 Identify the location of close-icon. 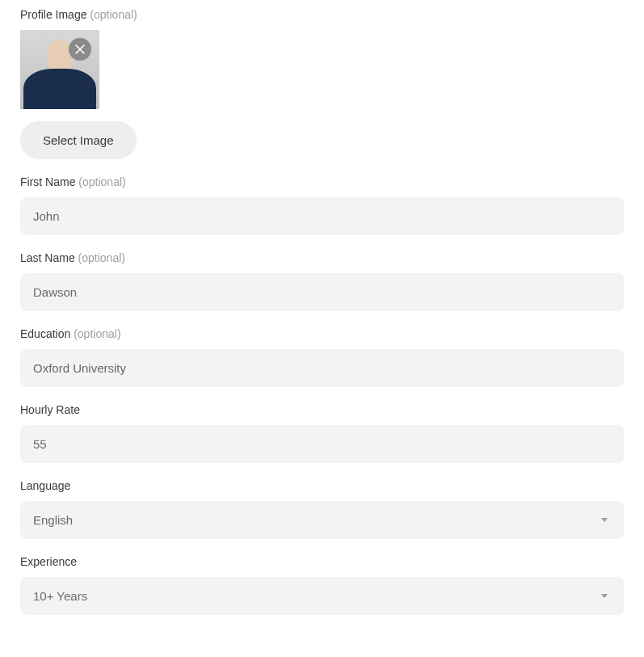
(80, 49).